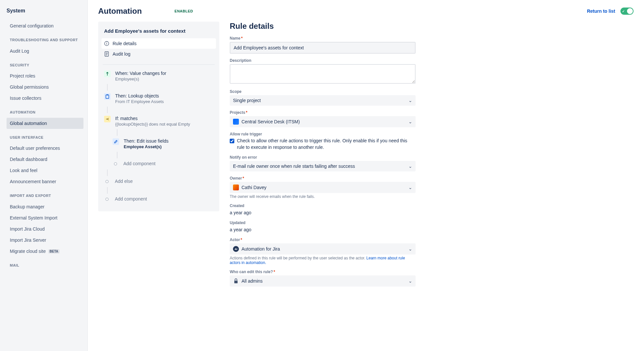 The width and height of the screenshot is (644, 351). What do you see at coordinates (164, 101) in the screenshot?
I see `component-sub: From IT Employee Assets` at bounding box center [164, 101].